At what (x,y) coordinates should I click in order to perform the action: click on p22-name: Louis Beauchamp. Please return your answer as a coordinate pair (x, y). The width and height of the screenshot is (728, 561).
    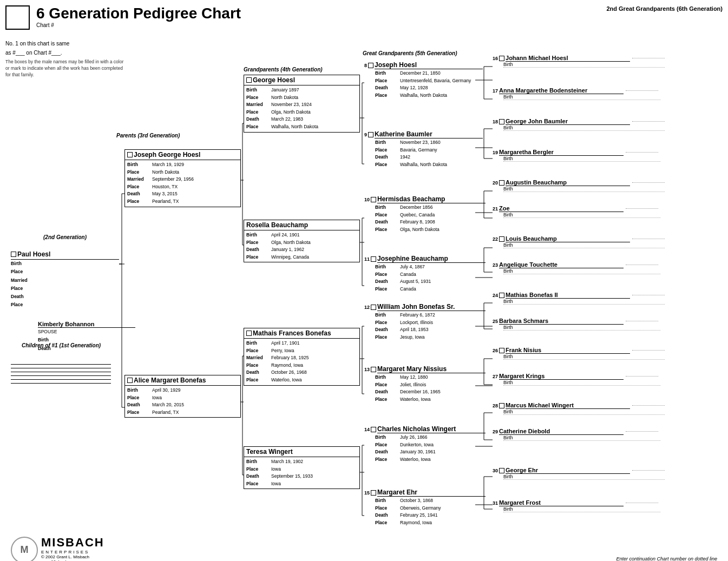
    Looking at the image, I should click on (568, 239).